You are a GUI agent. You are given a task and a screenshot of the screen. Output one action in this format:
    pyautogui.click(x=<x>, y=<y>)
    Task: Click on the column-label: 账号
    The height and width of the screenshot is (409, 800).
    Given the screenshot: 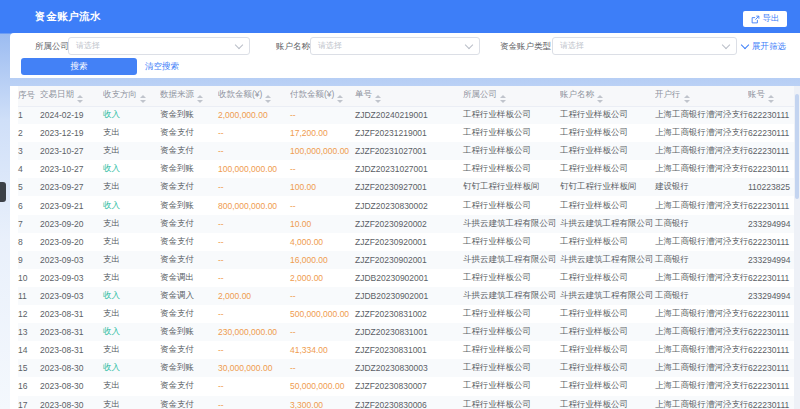 What is the action you would take?
    pyautogui.click(x=756, y=94)
    